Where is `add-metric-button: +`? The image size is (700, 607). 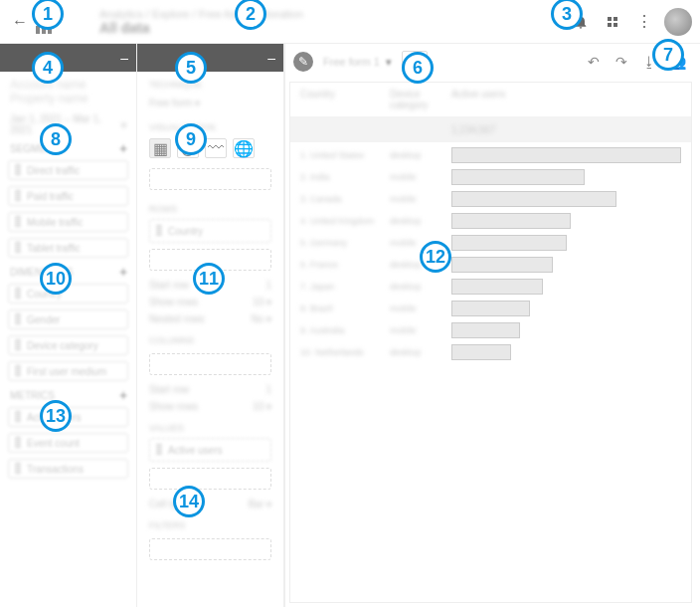 add-metric-button: + is located at coordinates (123, 395).